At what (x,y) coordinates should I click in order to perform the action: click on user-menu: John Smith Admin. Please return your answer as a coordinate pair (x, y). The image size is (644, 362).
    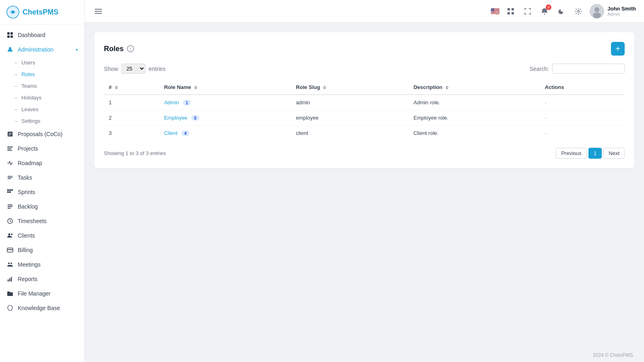
    Looking at the image, I should click on (613, 11).